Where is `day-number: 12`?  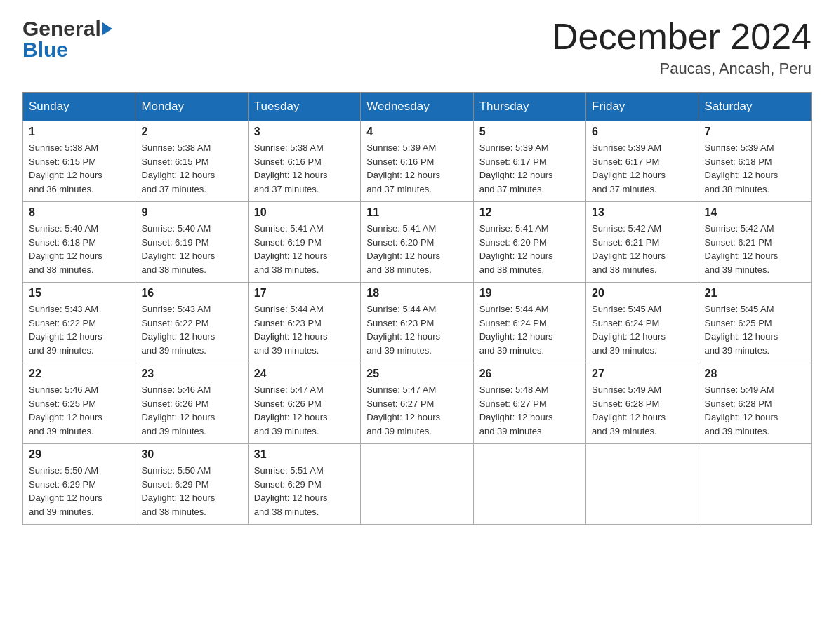 day-number: 12 is located at coordinates (529, 213).